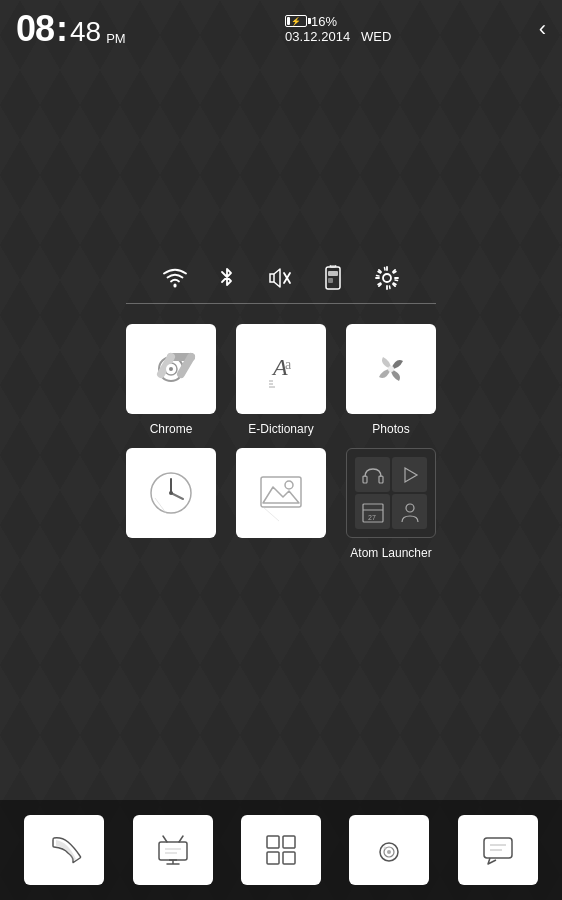 This screenshot has height=900, width=562. Describe the element at coordinates (288, 364) in the screenshot. I see `svg-text: a` at that location.